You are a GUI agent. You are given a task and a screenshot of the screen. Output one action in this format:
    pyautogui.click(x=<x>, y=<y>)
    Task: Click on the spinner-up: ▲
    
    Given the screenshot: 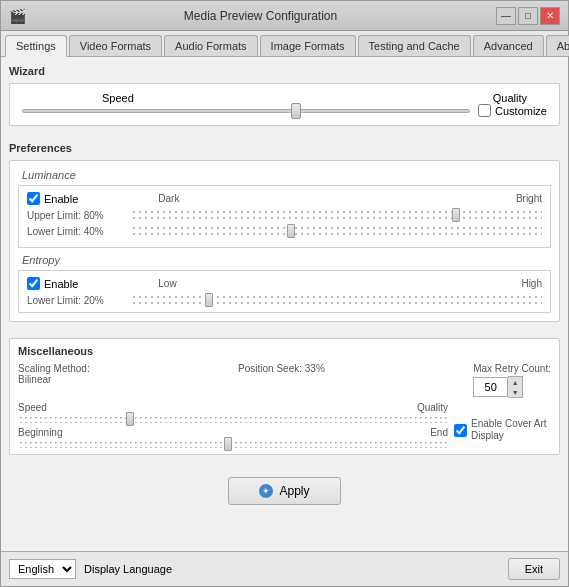 What is the action you would take?
    pyautogui.click(x=515, y=382)
    